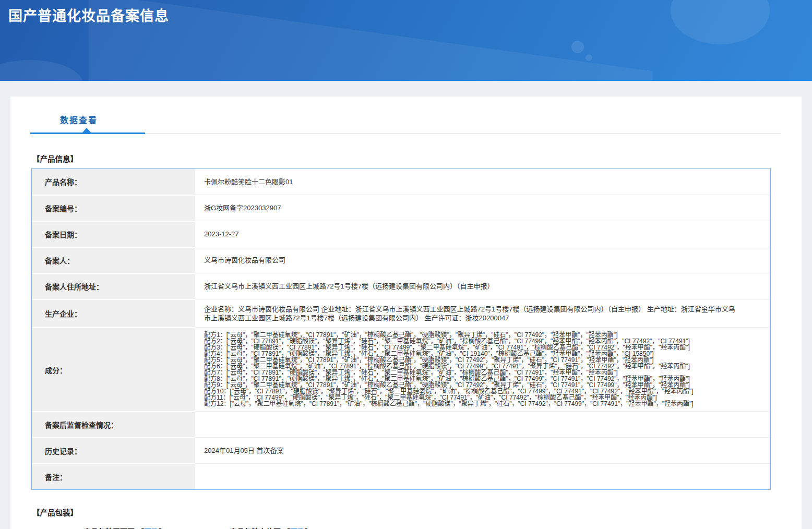  What do you see at coordinates (401, 234) in the screenshot?
I see `table-row-registration-date: 备案日期： 2023-12-27` at bounding box center [401, 234].